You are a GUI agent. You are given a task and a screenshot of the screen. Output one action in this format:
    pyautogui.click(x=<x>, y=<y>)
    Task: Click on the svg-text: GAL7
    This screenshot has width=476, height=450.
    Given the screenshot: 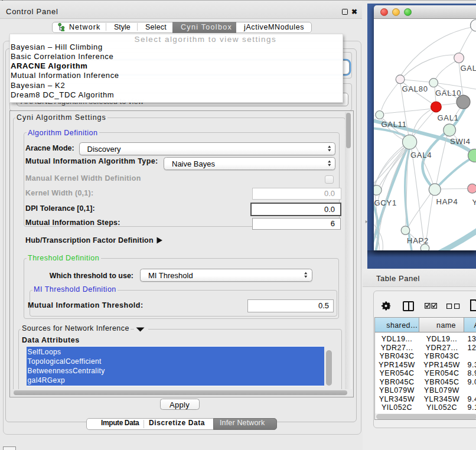 What is the action you would take?
    pyautogui.click(x=468, y=69)
    